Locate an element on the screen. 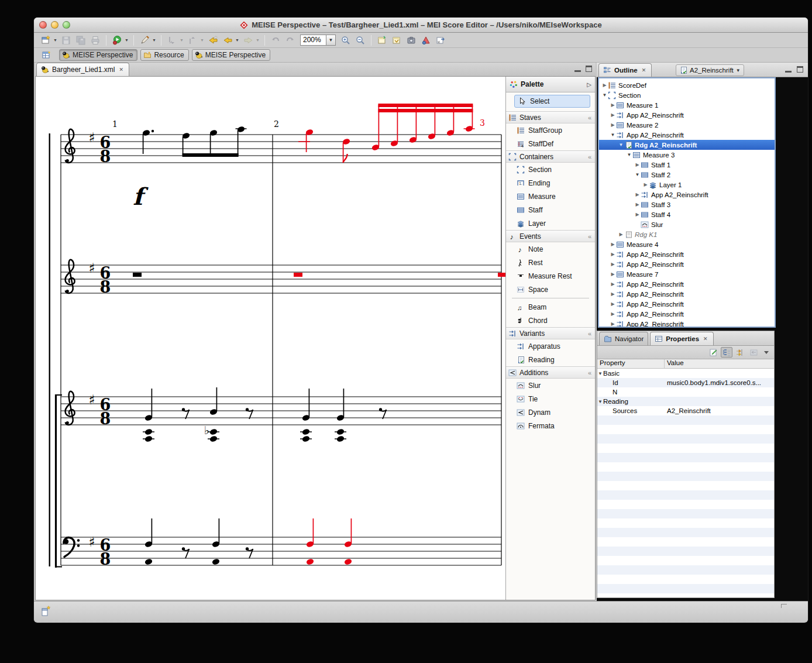 The image size is (812, 663). zoom-level-value: 200% is located at coordinates (313, 40).